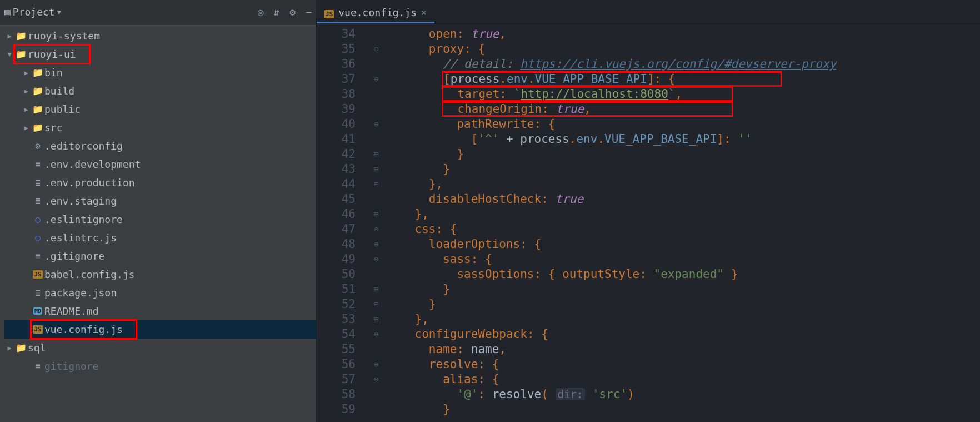 The height and width of the screenshot is (422, 980). Describe the element at coordinates (83, 146) in the screenshot. I see `tree-item-label: .editorconfig` at that location.